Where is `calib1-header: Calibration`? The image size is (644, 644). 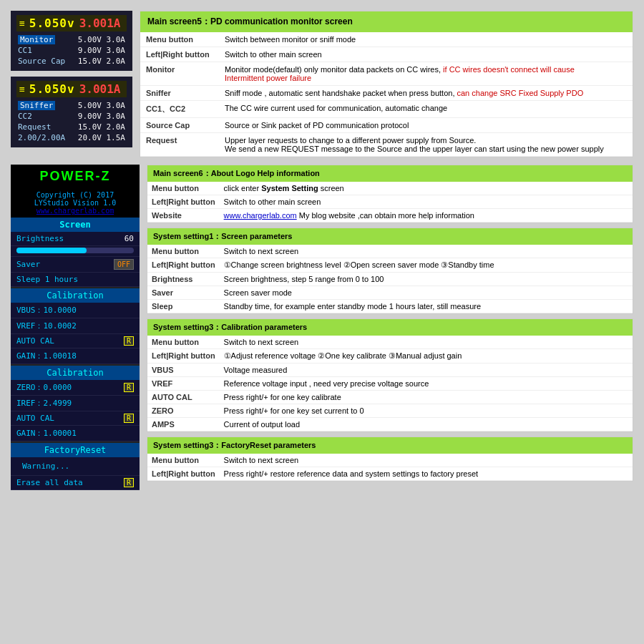 calib1-header: Calibration is located at coordinates (75, 295).